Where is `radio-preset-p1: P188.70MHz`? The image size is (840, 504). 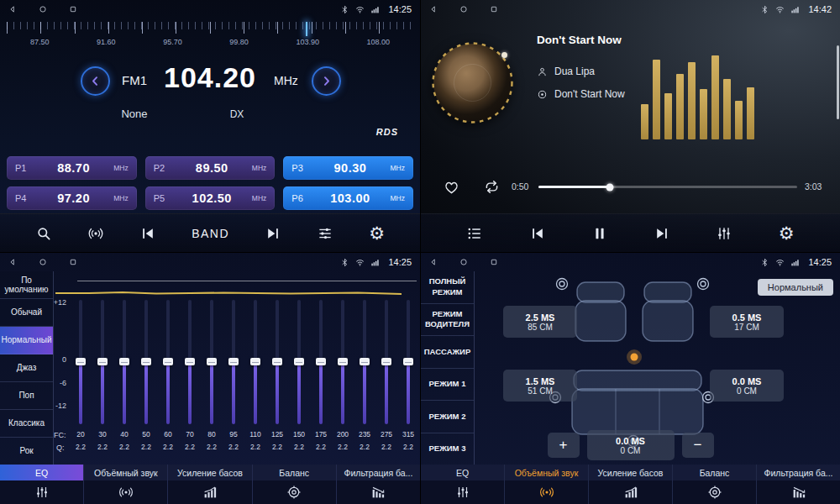
radio-preset-p1: P188.70MHz is located at coordinates (72, 168).